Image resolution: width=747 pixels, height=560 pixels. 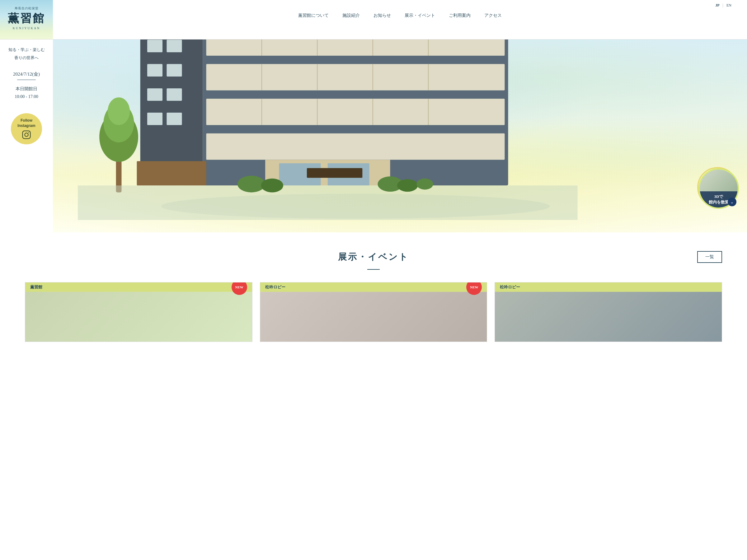 What do you see at coordinates (313, 16) in the screenshot?
I see `nav-item-about: 薫習館について` at bounding box center [313, 16].